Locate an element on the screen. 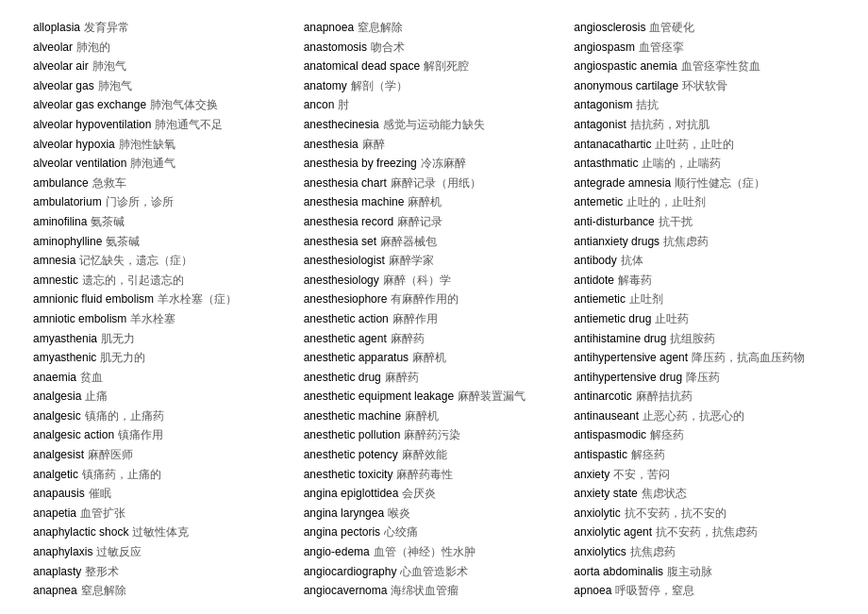 The width and height of the screenshot is (868, 614). entry-definition: 拮抗 is located at coordinates (647, 106).